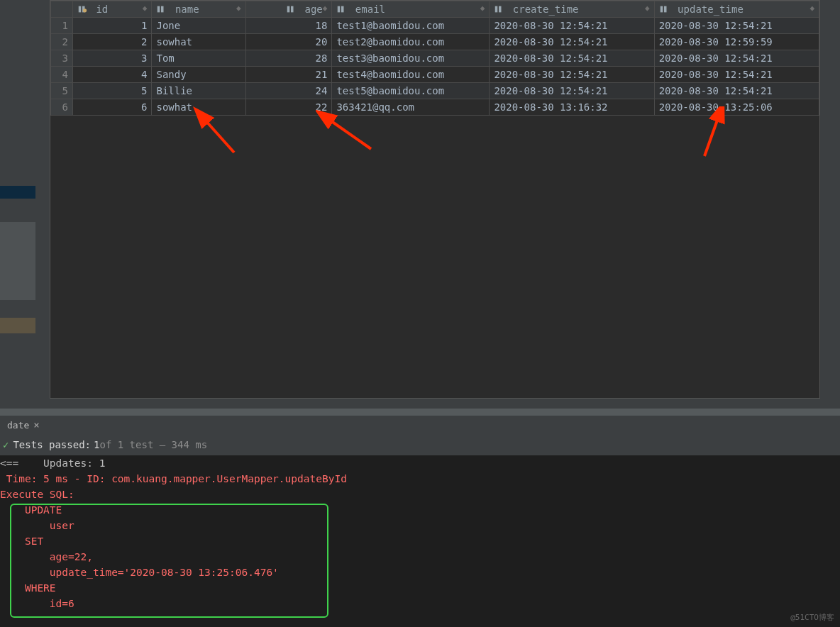 The image size is (840, 627). What do you see at coordinates (199, 58) in the screenshot?
I see `cell-name: Tom` at bounding box center [199, 58].